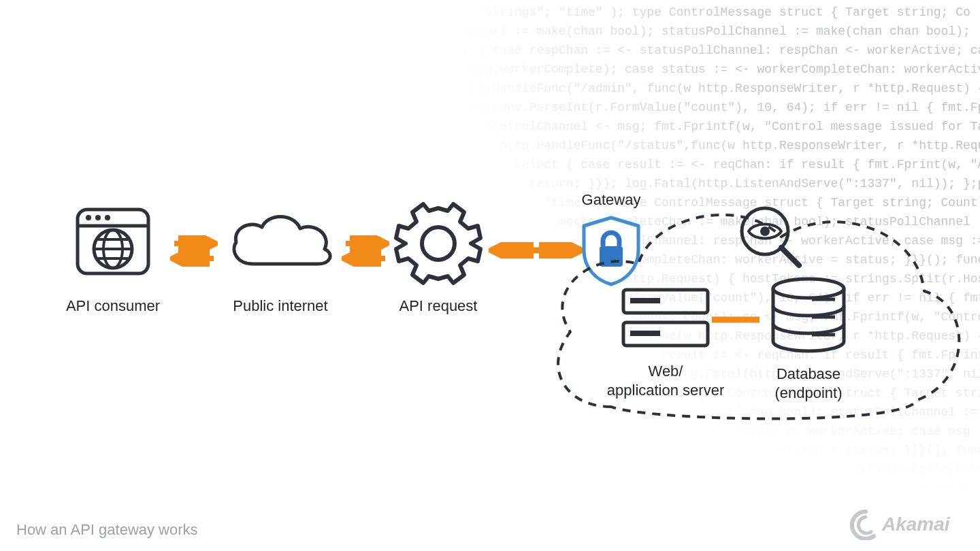  I want to click on magnifier-eye-icon, so click(770, 237).